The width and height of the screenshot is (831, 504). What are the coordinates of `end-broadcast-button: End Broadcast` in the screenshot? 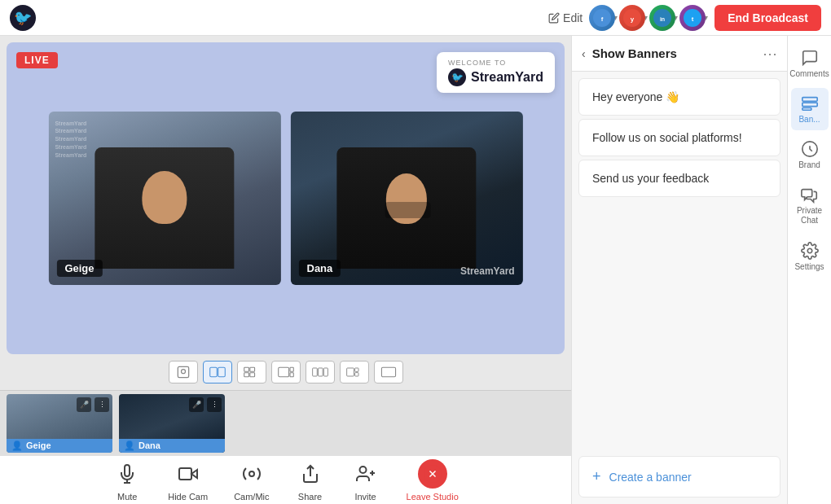 It's located at (767, 18).